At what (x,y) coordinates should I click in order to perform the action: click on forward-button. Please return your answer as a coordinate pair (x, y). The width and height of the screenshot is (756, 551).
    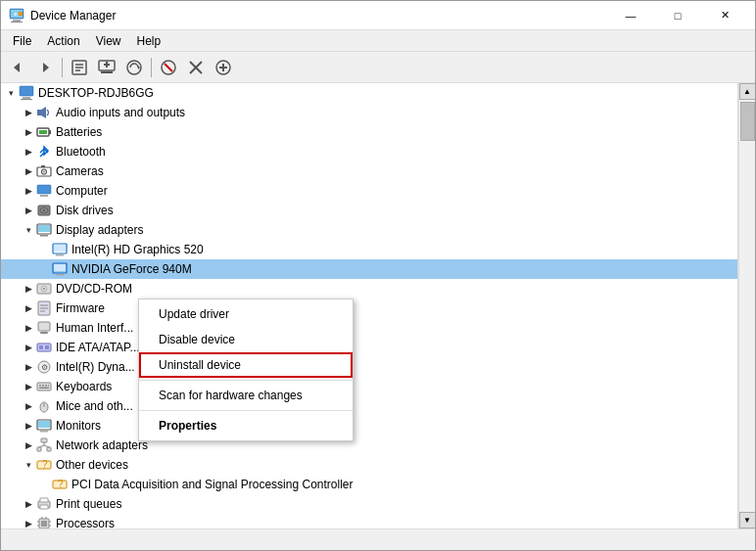
    Looking at the image, I should click on (45, 68).